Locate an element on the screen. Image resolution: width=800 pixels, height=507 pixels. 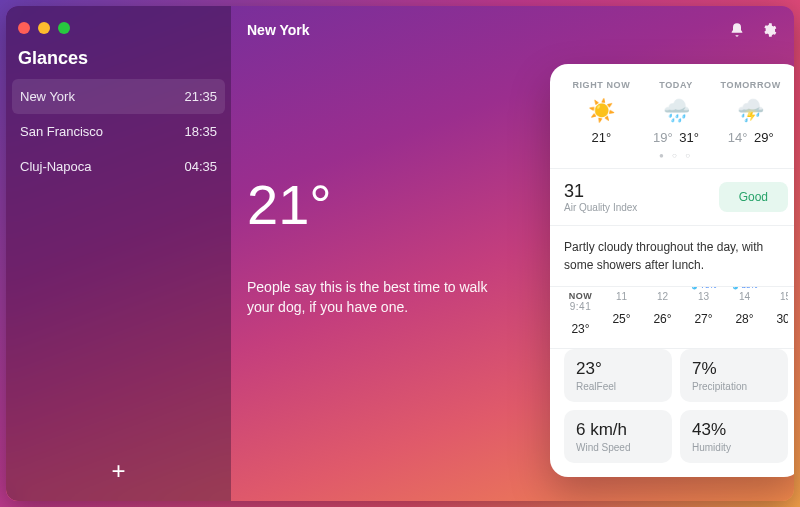
metrics-grid: 23° RealFeel 7% Precipitation 6 km/h Win… is located at coordinates (676, 413).